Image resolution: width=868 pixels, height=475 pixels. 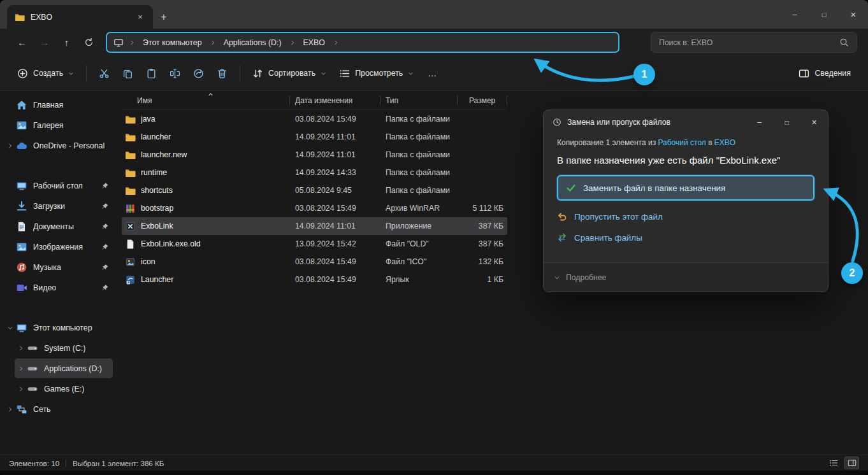 I want to click on sidebar-item-music: Музыка, so click(x=59, y=267).